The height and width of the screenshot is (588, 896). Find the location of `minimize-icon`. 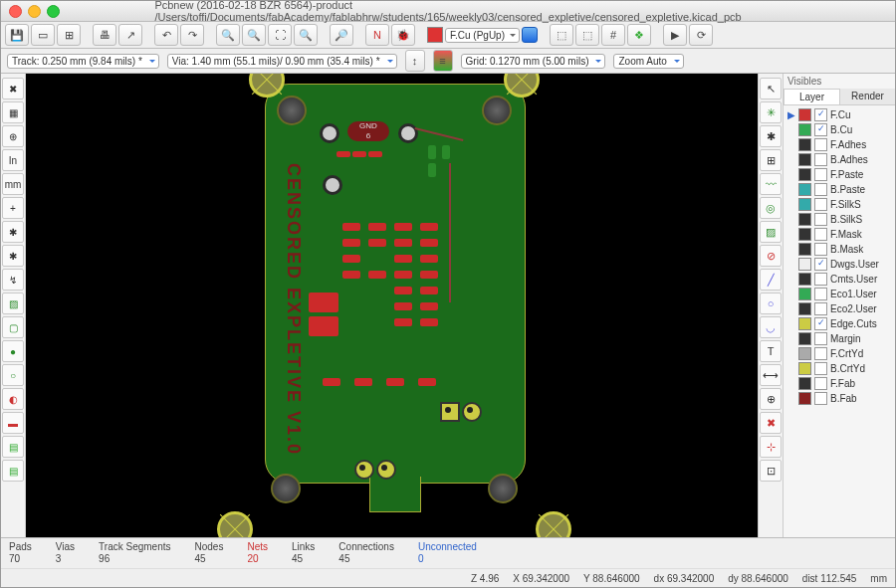

minimize-icon is located at coordinates (34, 12).